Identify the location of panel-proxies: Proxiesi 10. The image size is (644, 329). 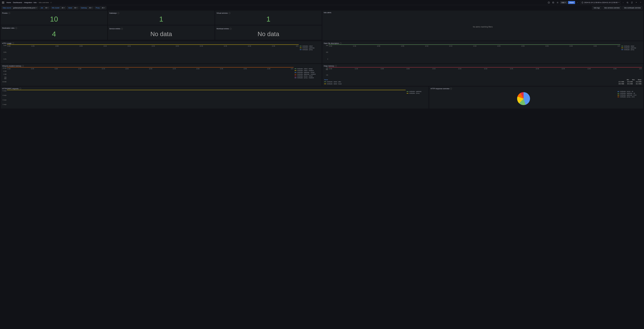
(54, 18).